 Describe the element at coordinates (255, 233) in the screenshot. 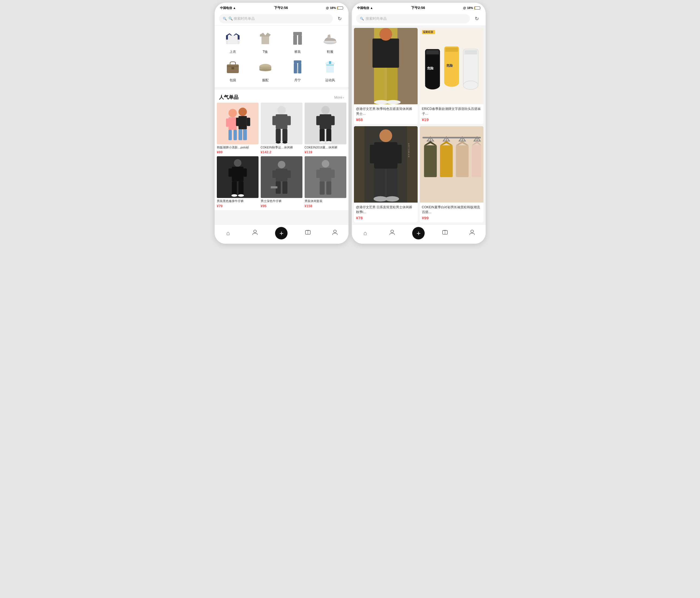

I see `nav-user-left` at that location.